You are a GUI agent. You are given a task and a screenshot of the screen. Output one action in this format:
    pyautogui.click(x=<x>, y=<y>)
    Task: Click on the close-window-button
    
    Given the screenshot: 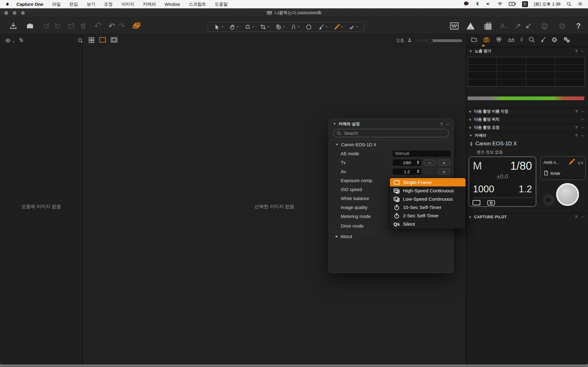 What is the action you would take?
    pyautogui.click(x=6, y=13)
    